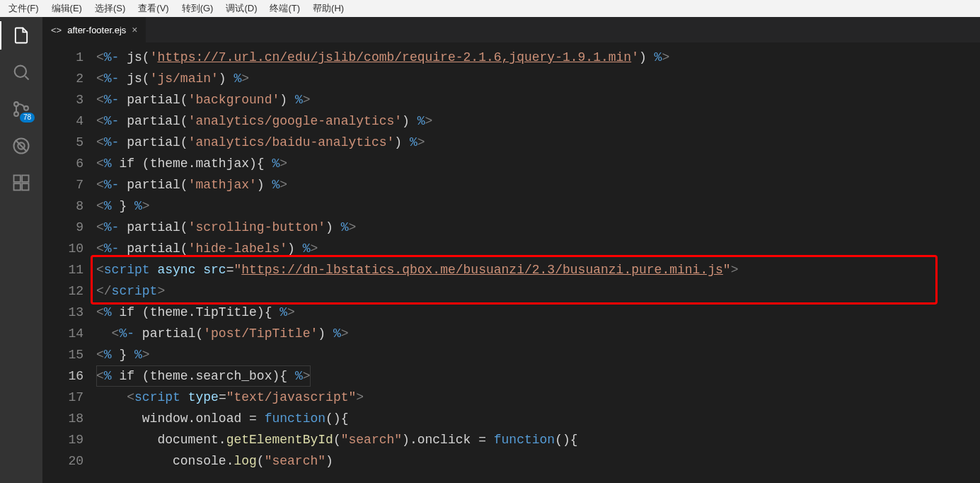  I want to click on line-number: 8, so click(67, 206).